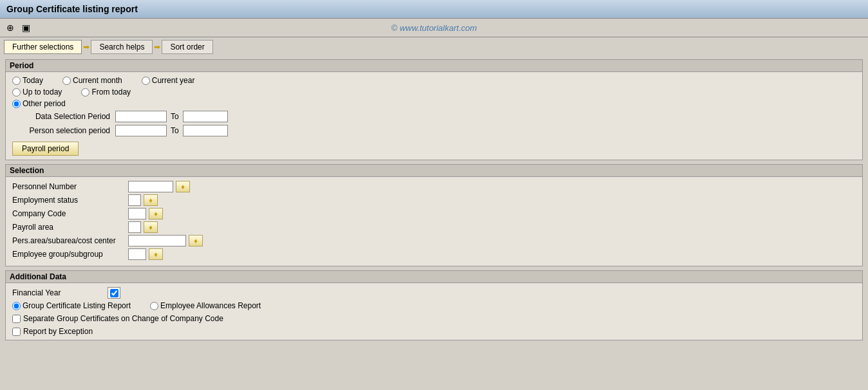 Image resolution: width=868 pixels, height=390 pixels. What do you see at coordinates (45, 149) in the screenshot?
I see `payroll-period-button: Payroll period` at bounding box center [45, 149].